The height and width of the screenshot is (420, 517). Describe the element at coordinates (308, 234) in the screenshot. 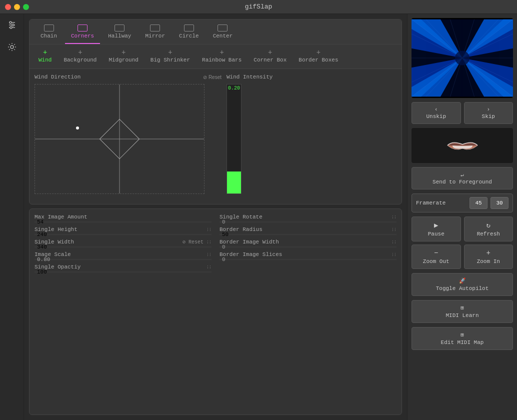

I see `param-border-radius-track: 50` at that location.